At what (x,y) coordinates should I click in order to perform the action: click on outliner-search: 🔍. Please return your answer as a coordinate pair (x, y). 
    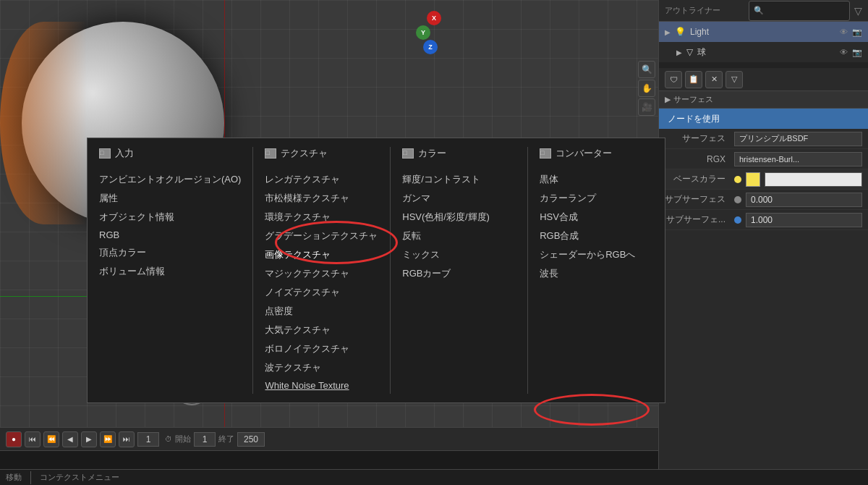
    Looking at the image, I should click on (799, 11).